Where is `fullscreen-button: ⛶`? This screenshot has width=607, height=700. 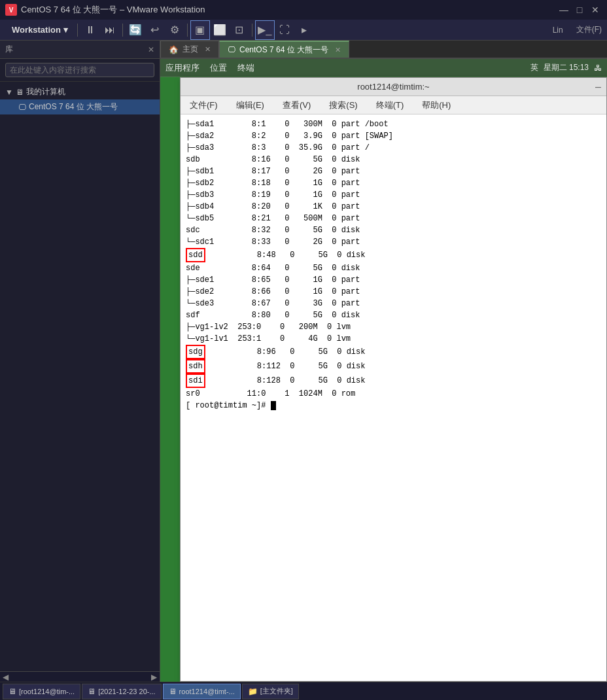
fullscreen-button: ⛶ is located at coordinates (285, 30).